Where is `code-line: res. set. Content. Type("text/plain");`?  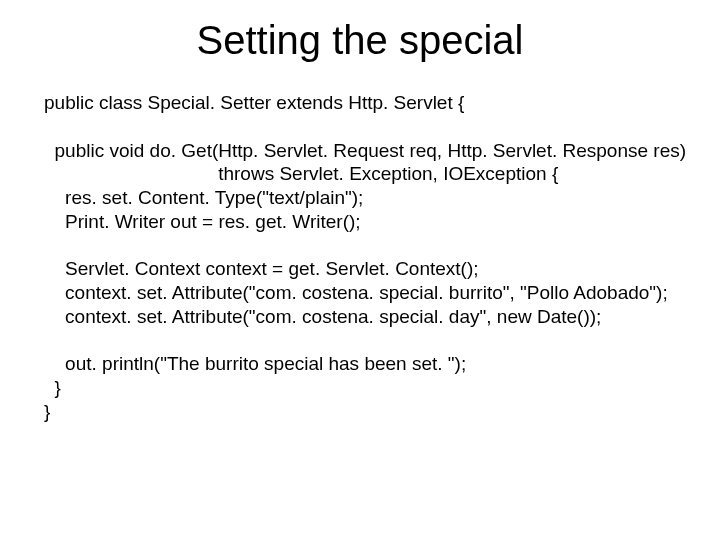
code-line: res. set. Content. Type("text/plain"); is located at coordinates (204, 198).